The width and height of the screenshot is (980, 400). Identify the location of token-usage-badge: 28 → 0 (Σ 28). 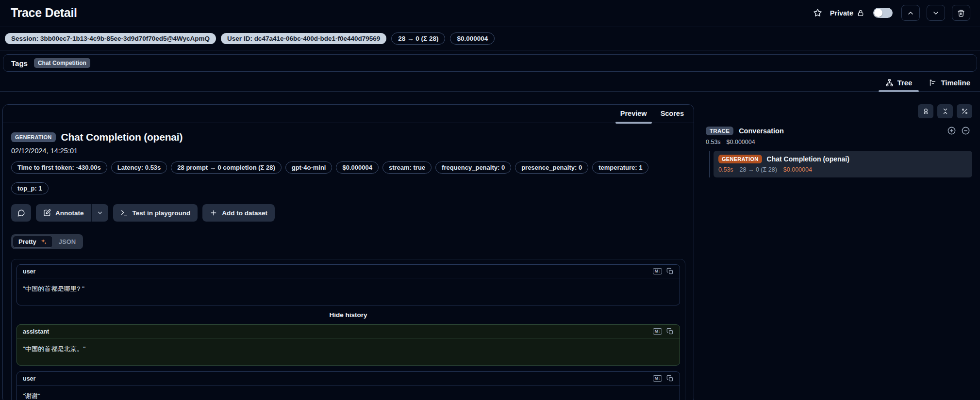
(418, 39).